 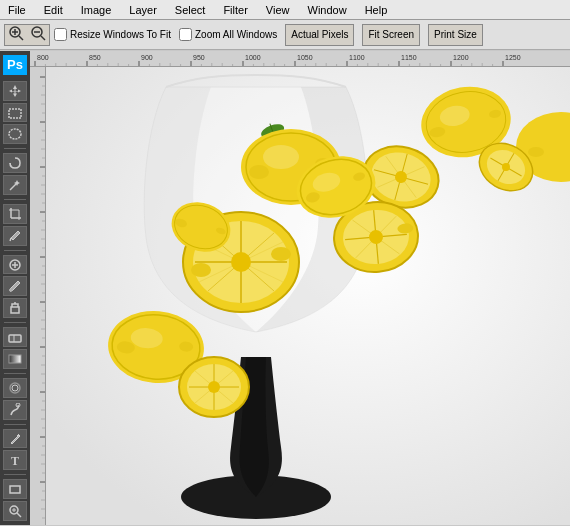 What do you see at coordinates (43, 58) in the screenshot?
I see `svg-text: 800` at bounding box center [43, 58].